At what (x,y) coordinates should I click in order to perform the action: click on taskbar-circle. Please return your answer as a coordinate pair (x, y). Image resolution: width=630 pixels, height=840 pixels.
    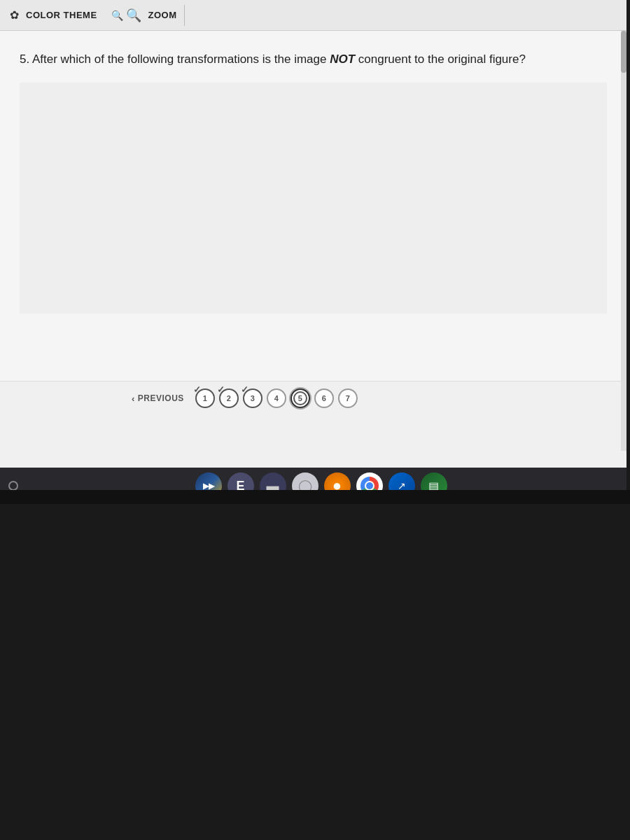
    Looking at the image, I should click on (13, 486).